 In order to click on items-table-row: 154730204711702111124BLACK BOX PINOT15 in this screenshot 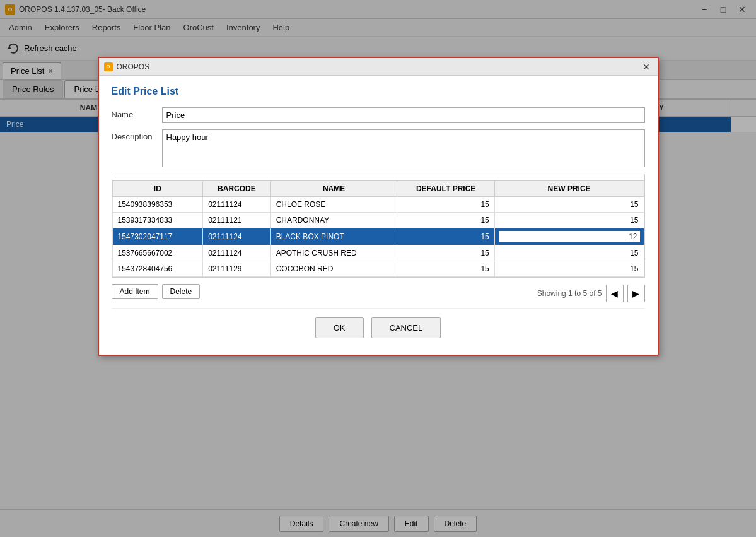, I will do `click(378, 237)`.